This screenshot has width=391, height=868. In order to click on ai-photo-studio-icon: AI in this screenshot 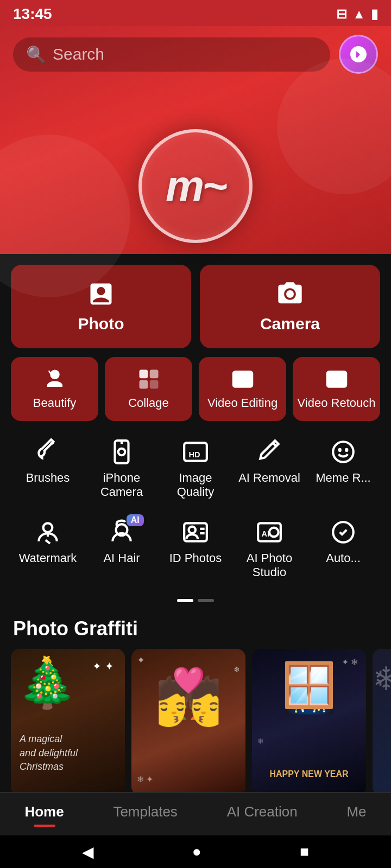, I will do `click(269, 532)`.